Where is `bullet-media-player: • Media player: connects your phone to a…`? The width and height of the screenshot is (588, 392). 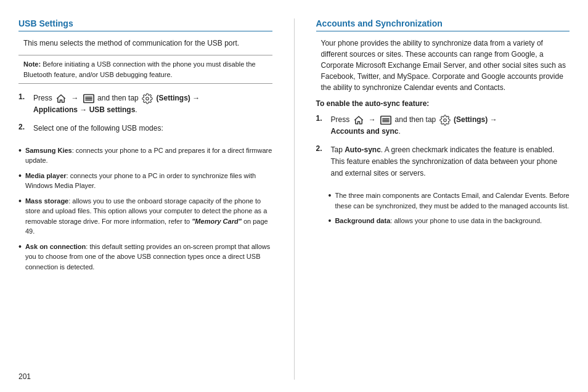 bullet-media-player: • Media player: connects your phone to a… is located at coordinates (145, 181).